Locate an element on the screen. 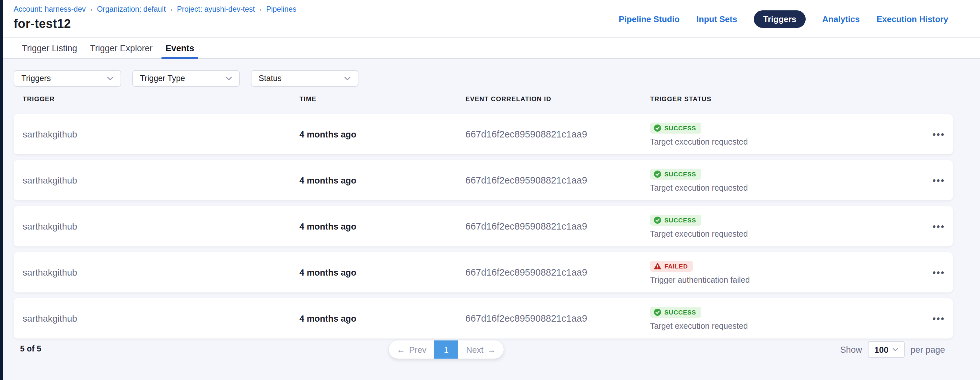 This screenshot has width=980, height=380. column-header-event-correlation-id: EVENT CORRELATION ID is located at coordinates (558, 99).